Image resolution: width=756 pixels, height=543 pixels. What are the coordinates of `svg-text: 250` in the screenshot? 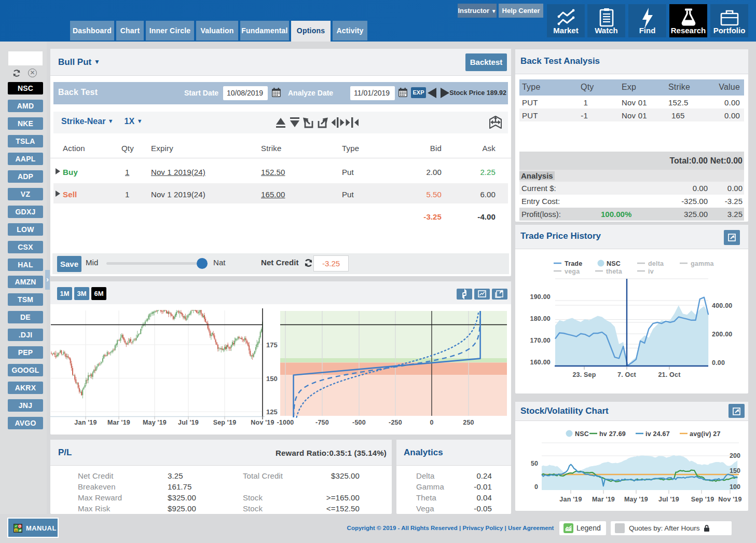 It's located at (468, 423).